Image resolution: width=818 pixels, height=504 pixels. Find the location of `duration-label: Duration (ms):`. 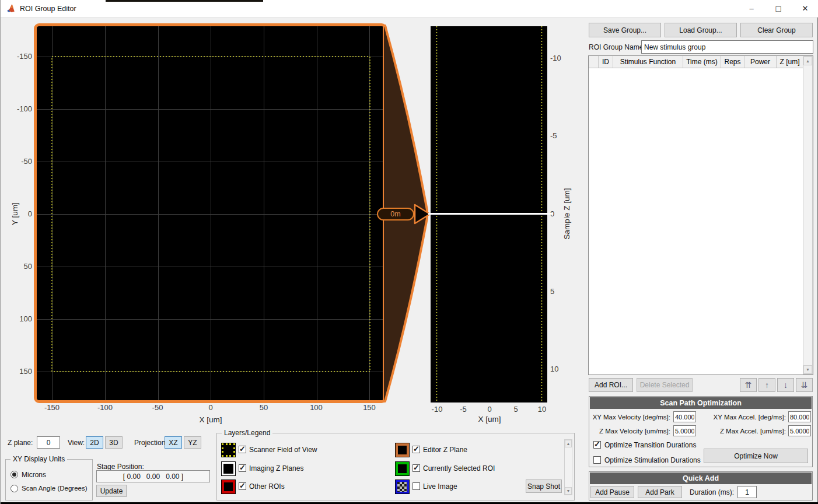

duration-label: Duration (ms): is located at coordinates (712, 492).